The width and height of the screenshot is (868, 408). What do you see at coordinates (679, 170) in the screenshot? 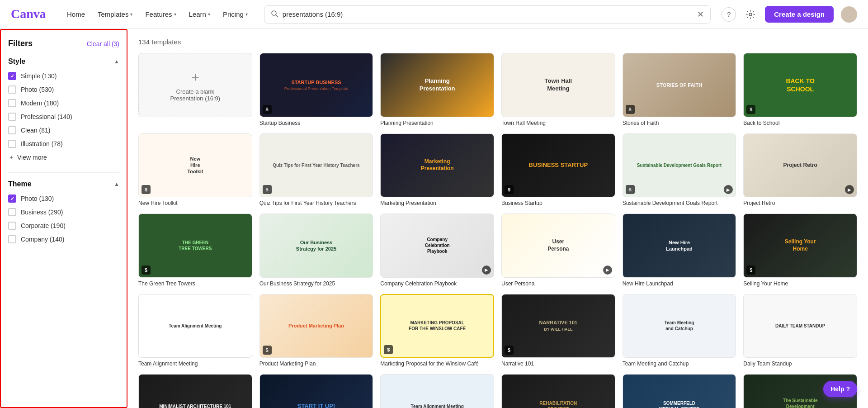
I see `template-sustdev: Sustainable Development Goals Report $ ▶…` at bounding box center [679, 170].